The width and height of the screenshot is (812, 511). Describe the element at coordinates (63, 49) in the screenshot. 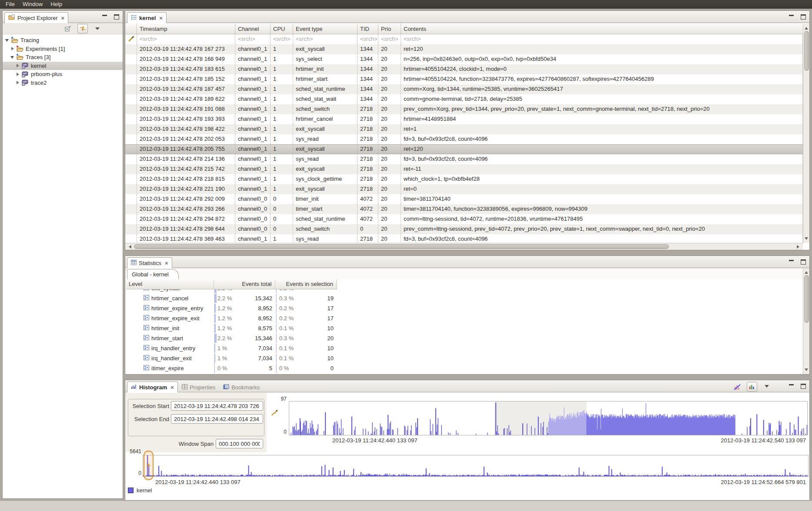

I see `tree-item-experiments-1-: Experiments [1]` at that location.